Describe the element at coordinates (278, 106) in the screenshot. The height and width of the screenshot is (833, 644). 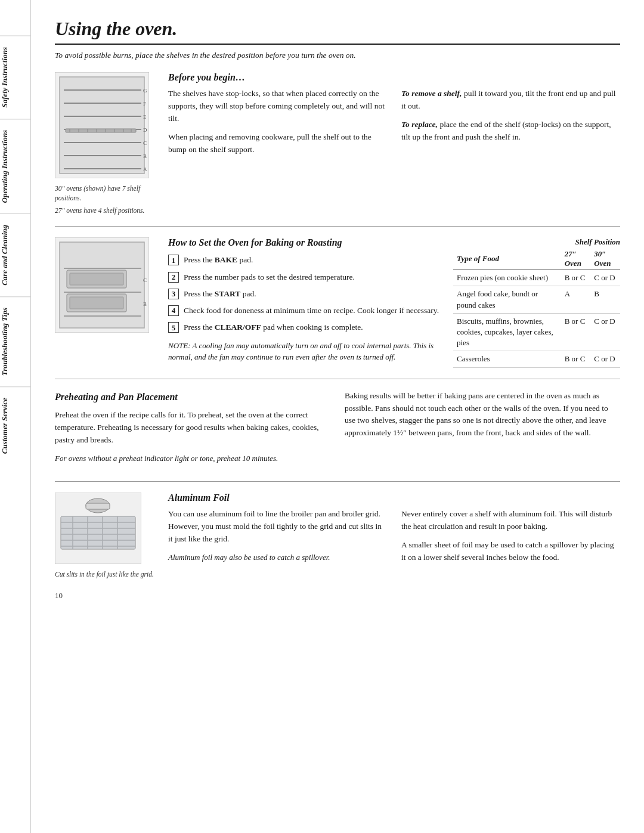
I see `before-col1-p1: The shelves have stop-locks, so that whe…` at that location.